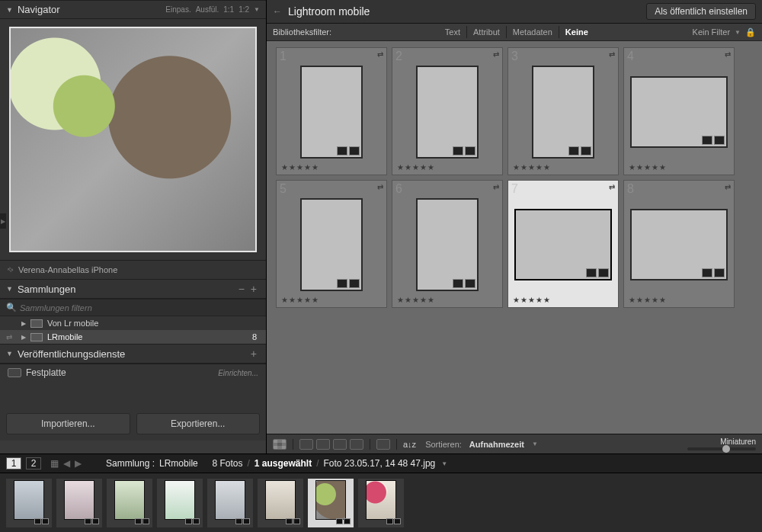 The height and width of the screenshot is (532, 762). Describe the element at coordinates (133, 354) in the screenshot. I see `publish-header: ▼ Veröffentlichungsdienste +` at that location.